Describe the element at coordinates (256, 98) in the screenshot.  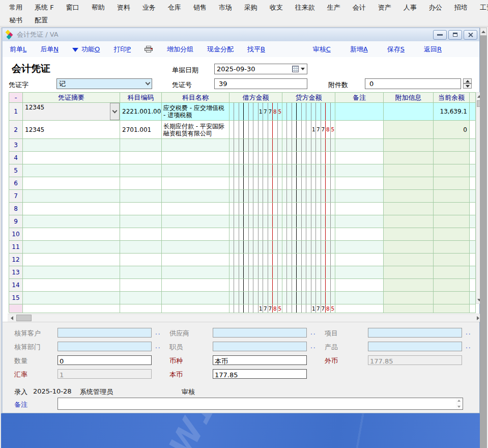
I see `column-header: 借方金额` at that location.